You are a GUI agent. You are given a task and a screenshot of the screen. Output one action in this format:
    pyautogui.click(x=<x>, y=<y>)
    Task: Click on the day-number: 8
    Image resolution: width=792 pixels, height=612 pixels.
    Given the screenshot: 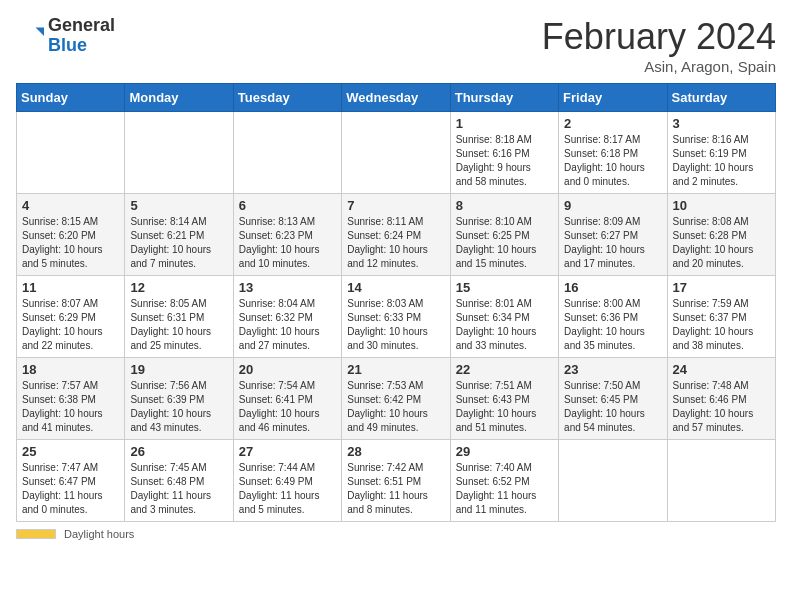 What is the action you would take?
    pyautogui.click(x=504, y=206)
    